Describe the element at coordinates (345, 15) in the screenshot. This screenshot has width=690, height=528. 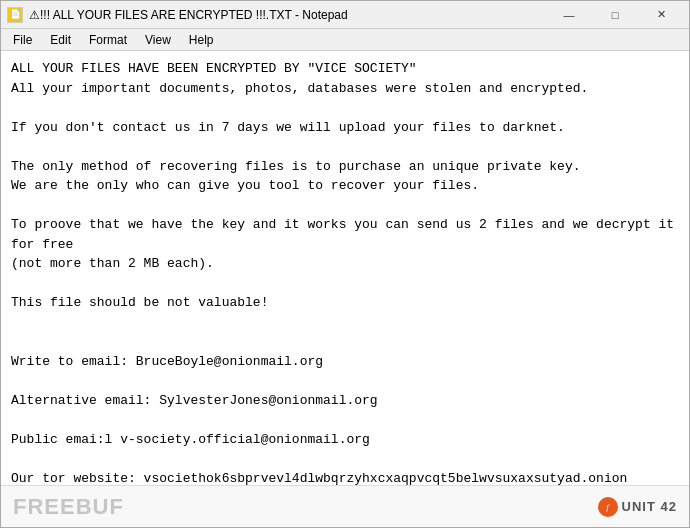
I see `title-bar: 📄 ⚠!!! ALL YOUR FILES ARE ENCRYPTED !!!.…` at that location.